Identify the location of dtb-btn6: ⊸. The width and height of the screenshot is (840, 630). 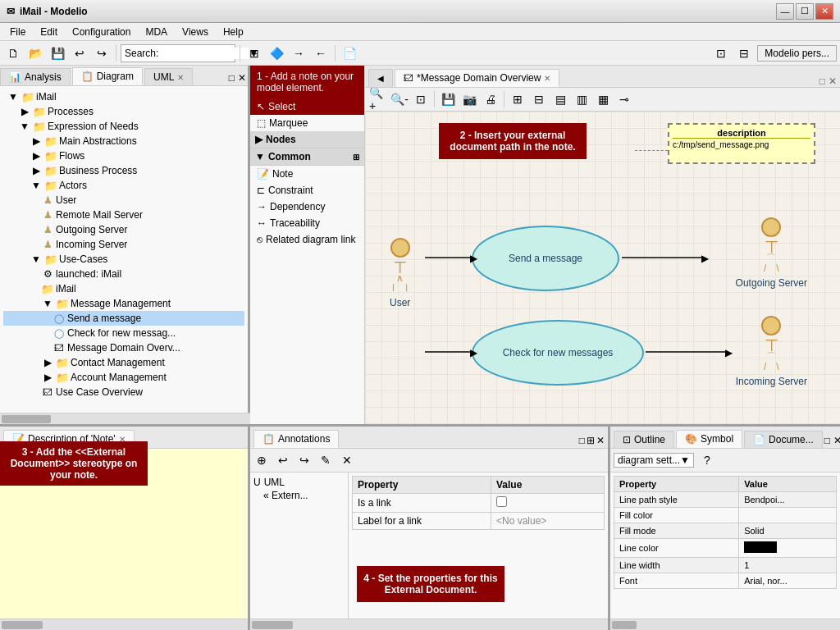
(624, 99).